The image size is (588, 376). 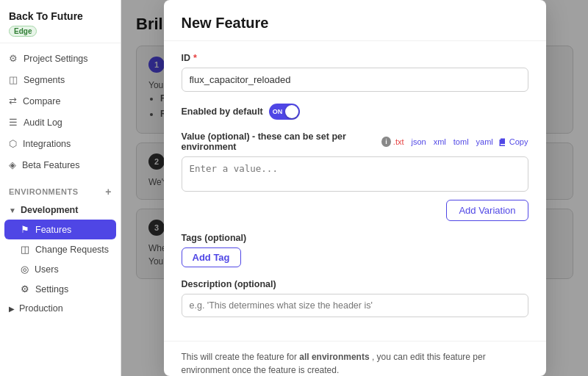 I want to click on settings-icon: ⚙, so click(x=13, y=59).